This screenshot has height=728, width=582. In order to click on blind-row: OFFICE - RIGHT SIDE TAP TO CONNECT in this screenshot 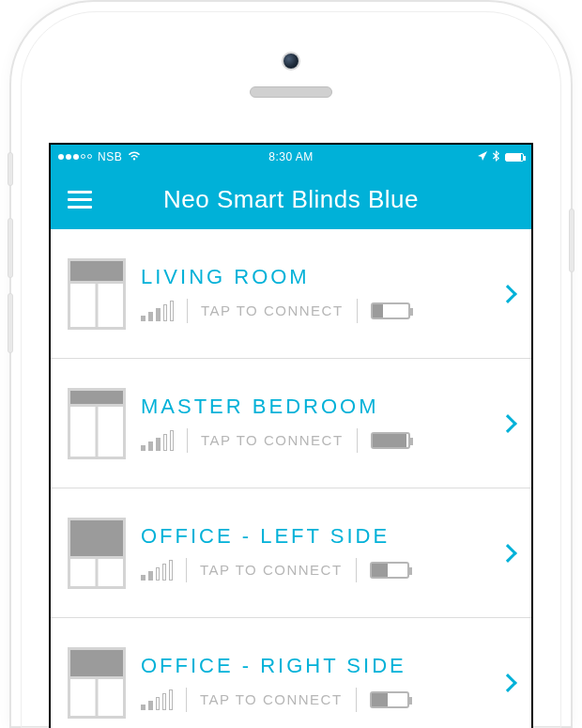, I will do `click(291, 673)`.